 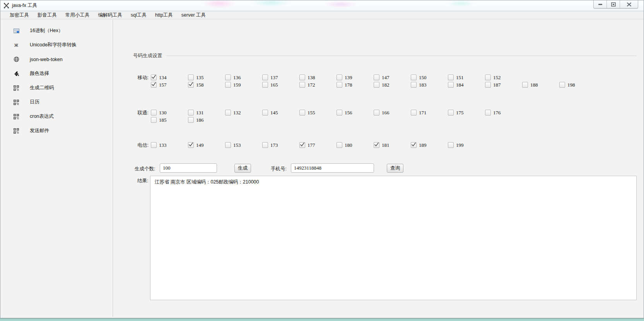 What do you see at coordinates (466, 145) in the screenshot?
I see `phone-prefix-checkbox: 199` at bounding box center [466, 145].